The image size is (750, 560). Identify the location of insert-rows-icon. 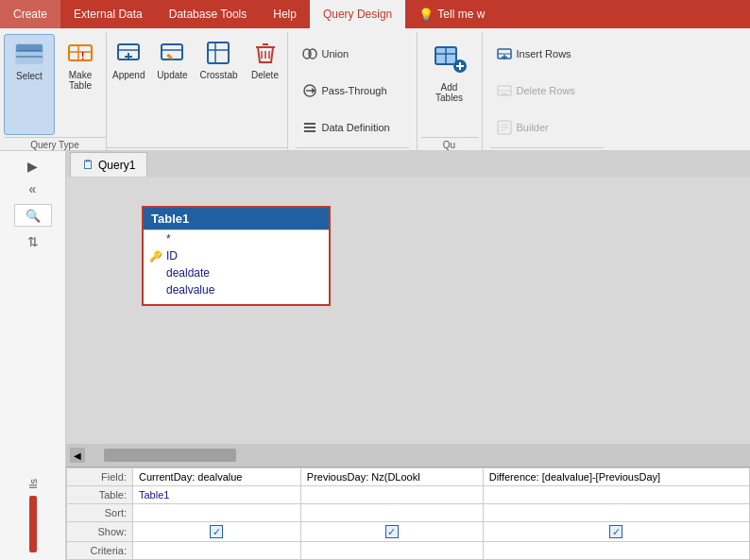
(504, 54).